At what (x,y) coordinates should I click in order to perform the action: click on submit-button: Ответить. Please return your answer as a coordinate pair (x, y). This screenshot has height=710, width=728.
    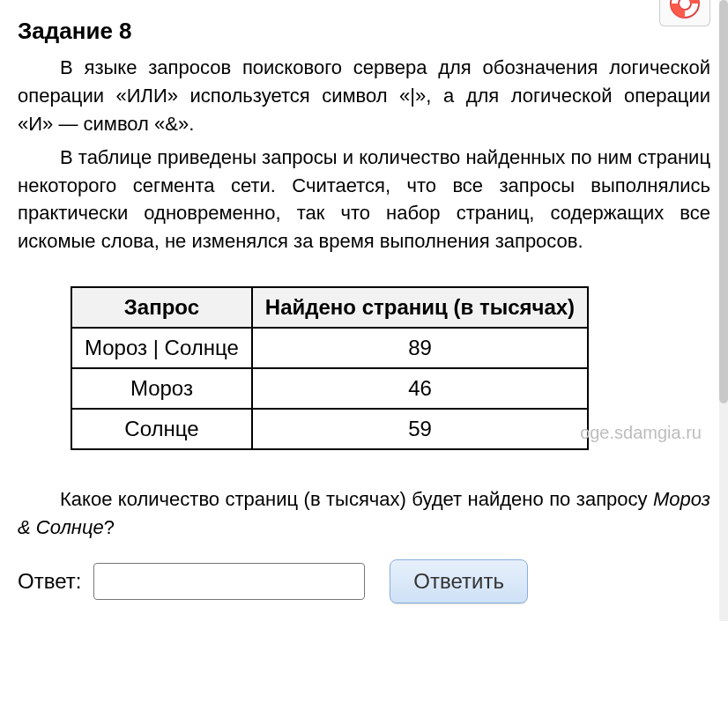
    Looking at the image, I should click on (458, 581).